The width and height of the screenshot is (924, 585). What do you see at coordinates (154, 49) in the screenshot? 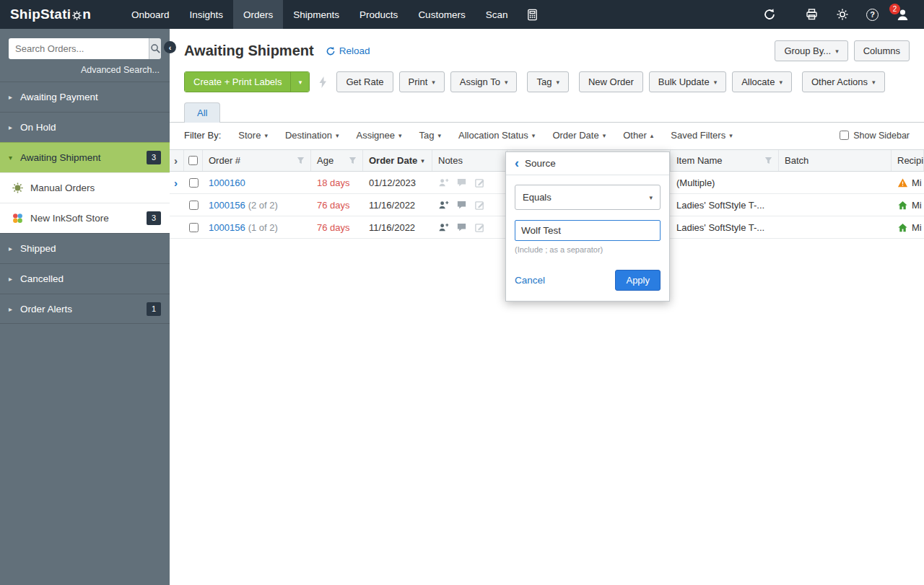
I see `search-button` at bounding box center [154, 49].